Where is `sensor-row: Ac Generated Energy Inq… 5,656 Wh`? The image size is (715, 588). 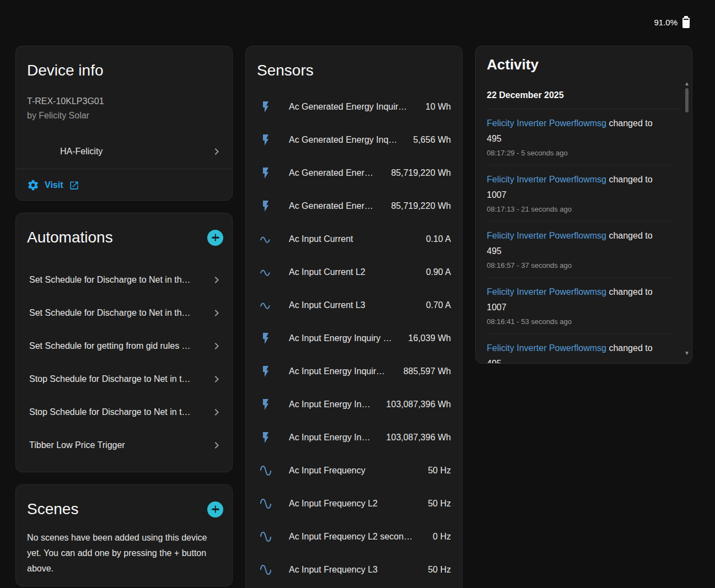 sensor-row: Ac Generated Energy Inq… 5,656 Wh is located at coordinates (354, 140).